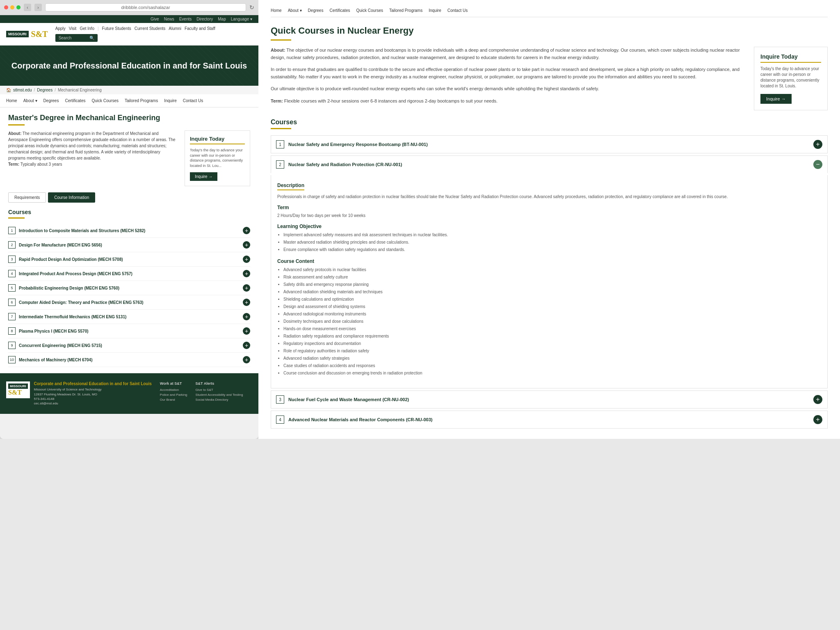  I want to click on footer-accessibility-link: Student Accessibility and Testing, so click(219, 395).